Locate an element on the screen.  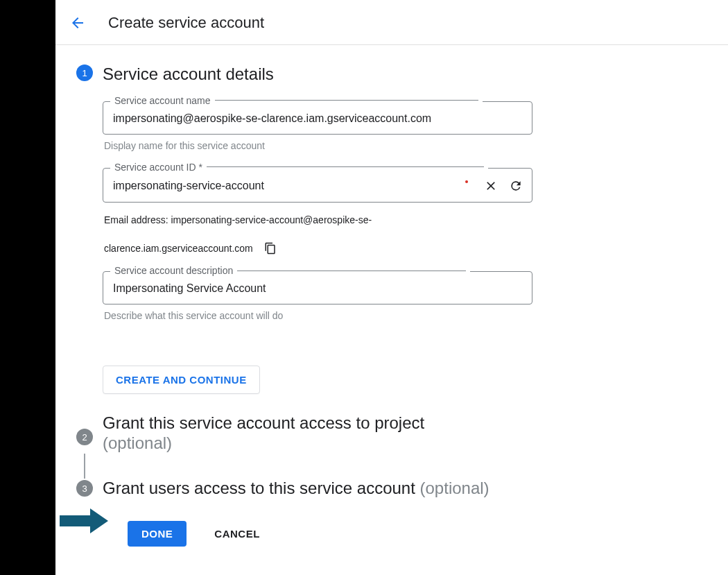
step-1-indicator: 1 is located at coordinates (85, 73).